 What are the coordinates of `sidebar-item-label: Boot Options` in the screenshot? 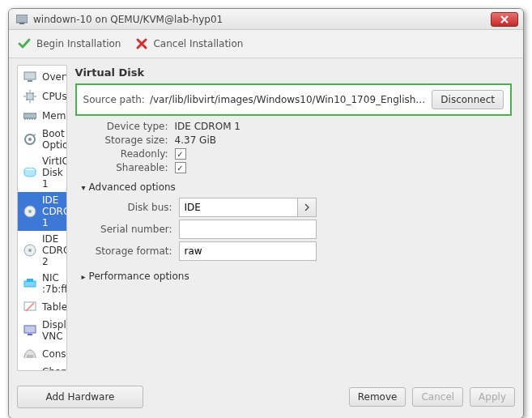 It's located at (55, 139).